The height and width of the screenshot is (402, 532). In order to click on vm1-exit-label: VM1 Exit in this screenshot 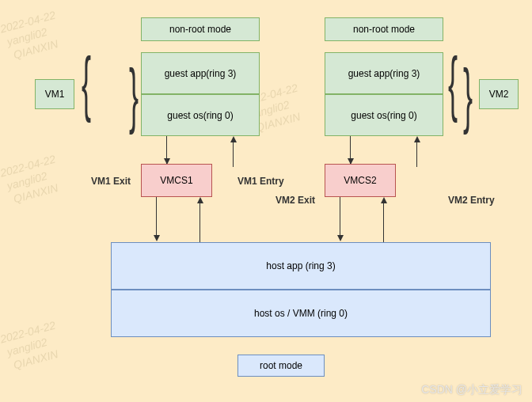, I will do `click(111, 181)`.